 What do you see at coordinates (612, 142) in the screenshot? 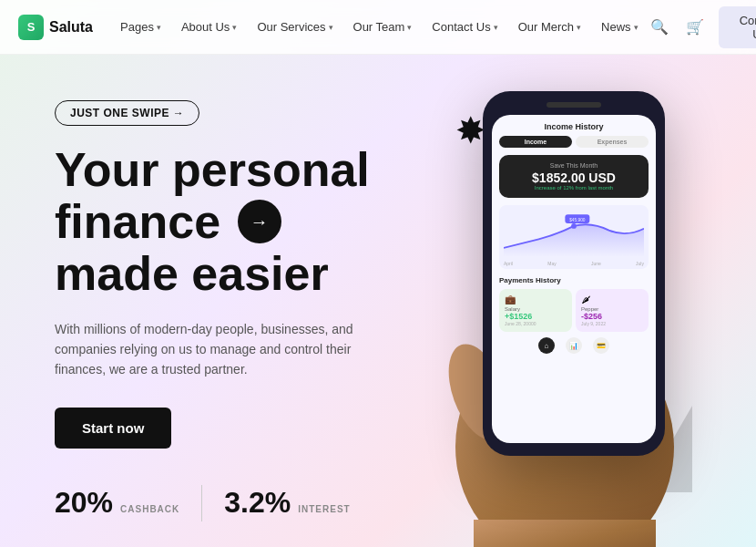
I see `tab-expenses: Expenses` at bounding box center [612, 142].